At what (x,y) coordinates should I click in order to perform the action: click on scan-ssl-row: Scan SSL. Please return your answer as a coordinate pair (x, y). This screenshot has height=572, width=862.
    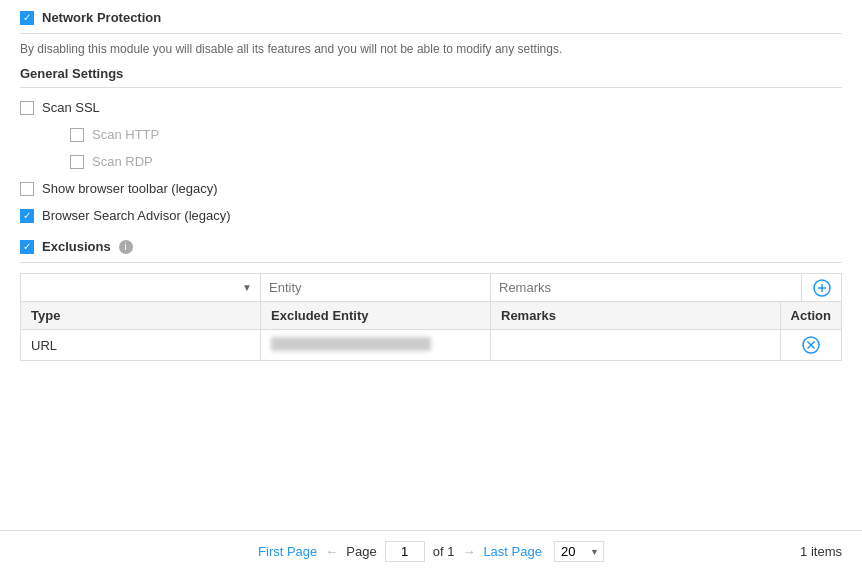
    Looking at the image, I should click on (431, 108).